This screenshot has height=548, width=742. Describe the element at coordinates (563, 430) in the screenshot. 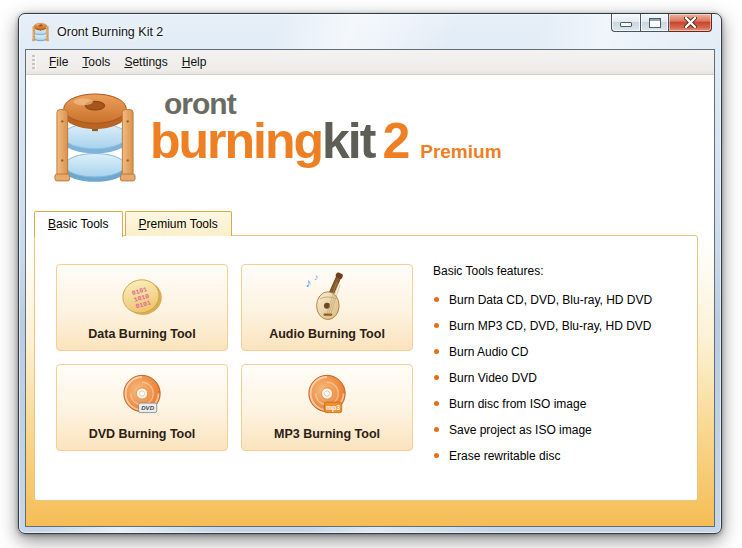

I see `feature-item: Save project as ISO image` at that location.